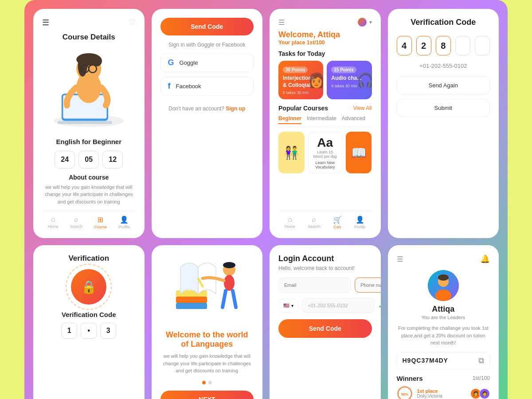 The height and width of the screenshot is (399, 532). I want to click on profile-nav-icon: 👤, so click(124, 220).